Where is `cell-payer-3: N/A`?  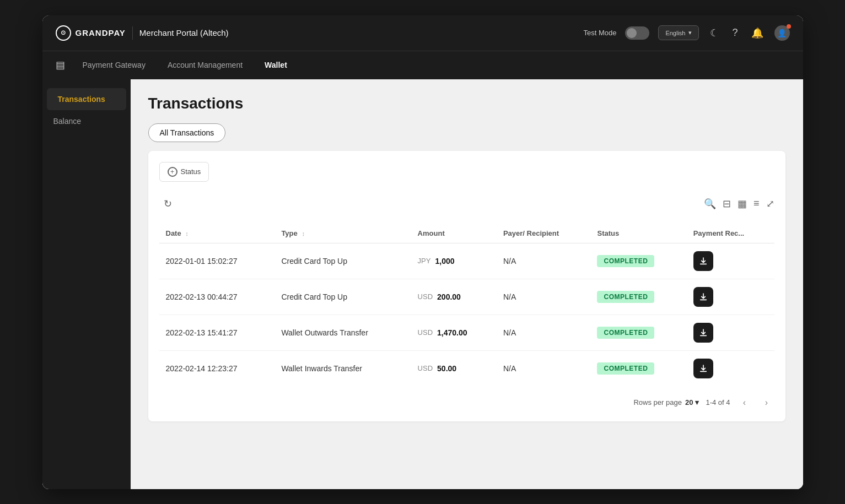 cell-payer-3: N/A is located at coordinates (543, 368).